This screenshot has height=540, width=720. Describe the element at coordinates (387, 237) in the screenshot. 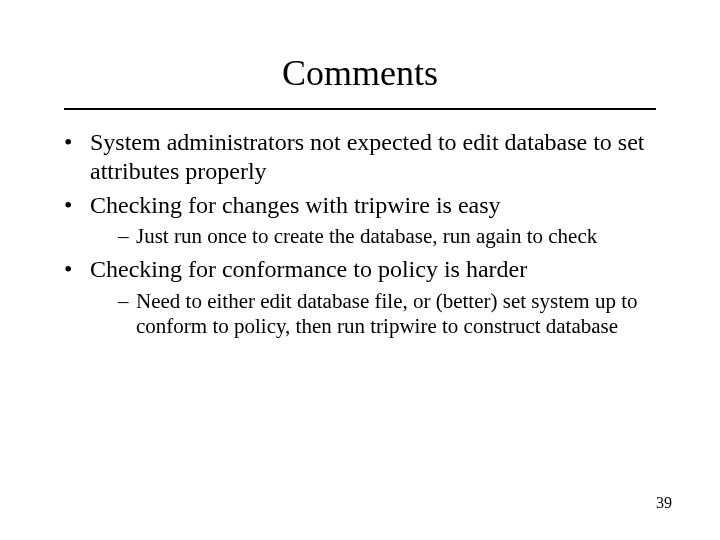

I see `sub-bullet-item: Just run once to create the database, ru…` at that location.